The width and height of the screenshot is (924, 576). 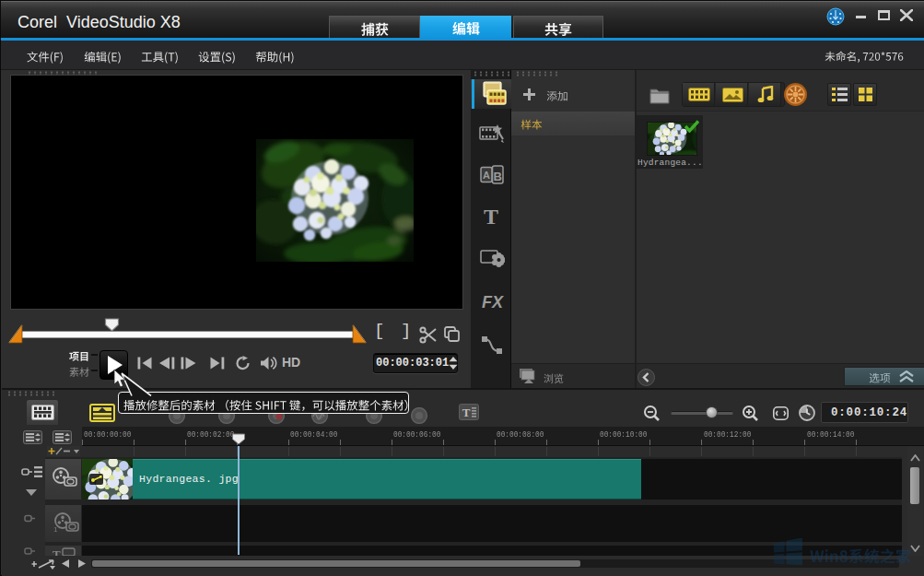 What do you see at coordinates (497, 177) in the screenshot?
I see `svg-text: B` at bounding box center [497, 177].